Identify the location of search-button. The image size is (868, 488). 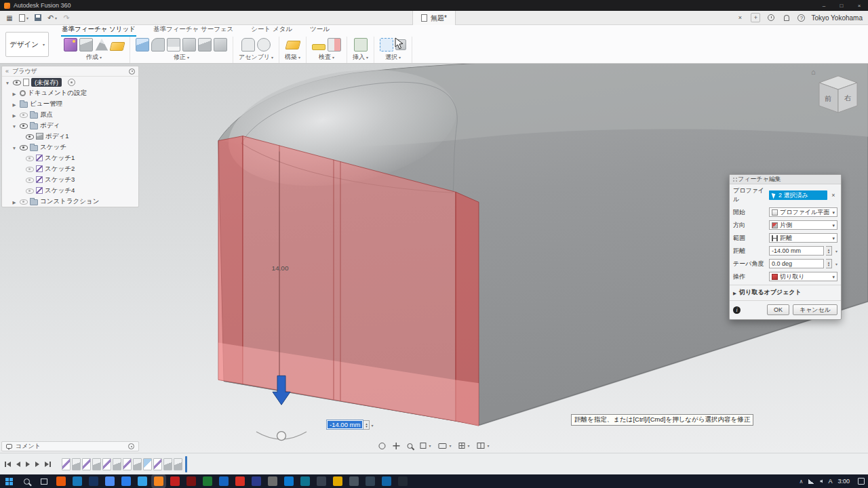
(26, 481).